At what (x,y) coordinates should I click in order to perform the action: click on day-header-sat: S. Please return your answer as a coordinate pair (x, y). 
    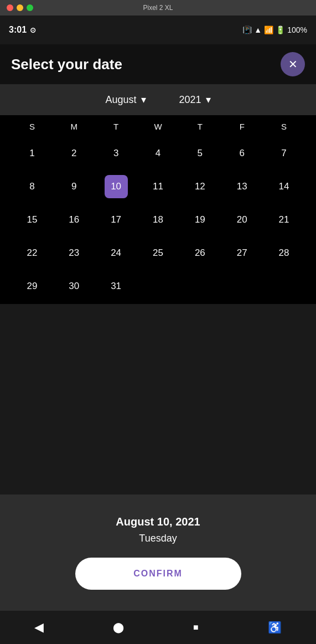
    Looking at the image, I should click on (284, 126).